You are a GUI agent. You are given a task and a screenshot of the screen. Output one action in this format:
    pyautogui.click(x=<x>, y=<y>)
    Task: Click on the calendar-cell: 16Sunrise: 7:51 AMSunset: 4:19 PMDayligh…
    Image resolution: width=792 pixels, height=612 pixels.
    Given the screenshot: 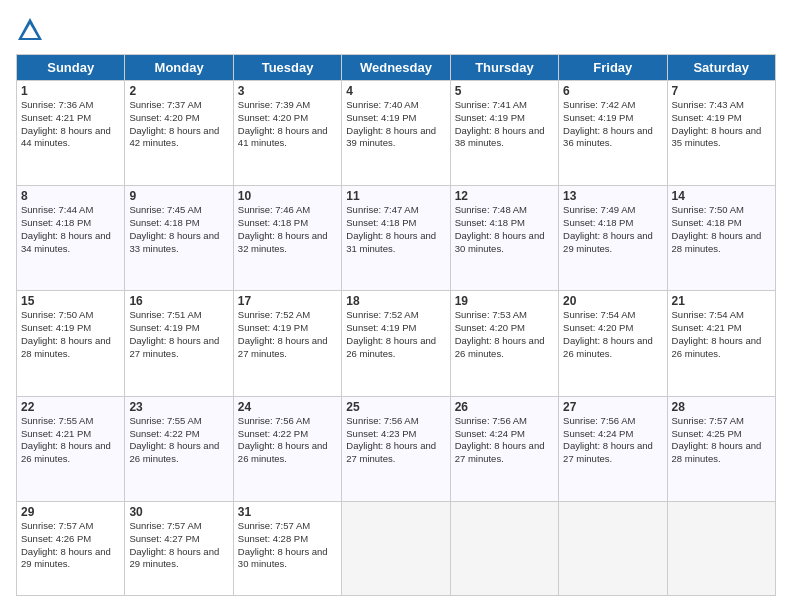 What is the action you would take?
    pyautogui.click(x=179, y=344)
    